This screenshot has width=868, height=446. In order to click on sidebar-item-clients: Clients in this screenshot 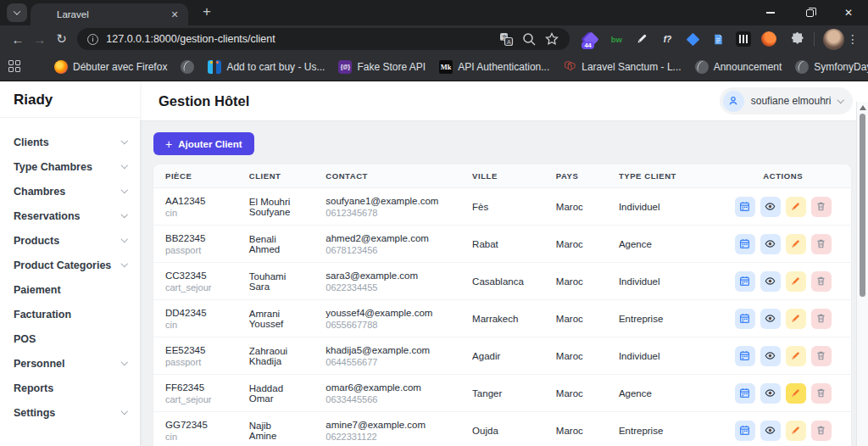, I will do `click(70, 142)`.